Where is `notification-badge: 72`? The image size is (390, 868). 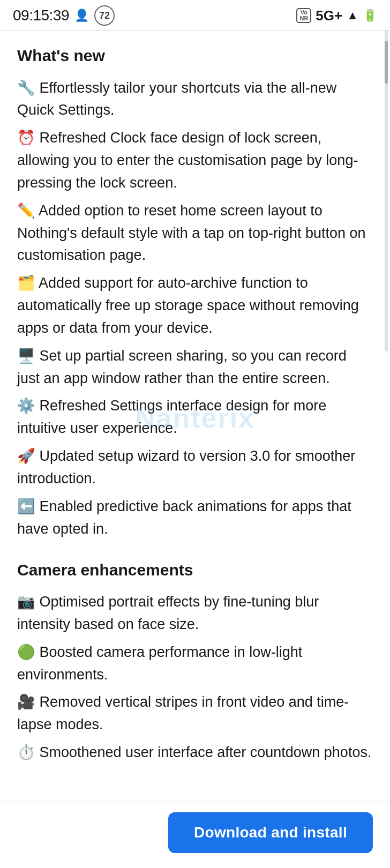
notification-badge: 72 is located at coordinates (104, 16).